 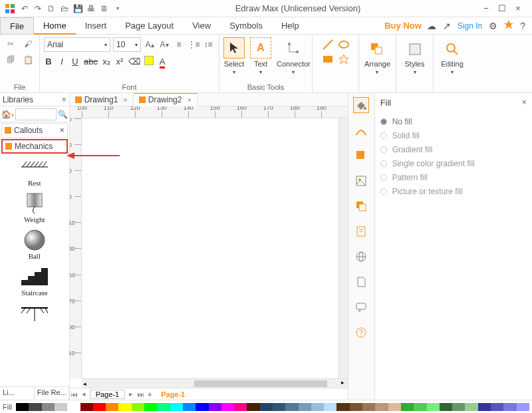 What do you see at coordinates (55, 26) in the screenshot?
I see `tab-home: Home` at bounding box center [55, 26].